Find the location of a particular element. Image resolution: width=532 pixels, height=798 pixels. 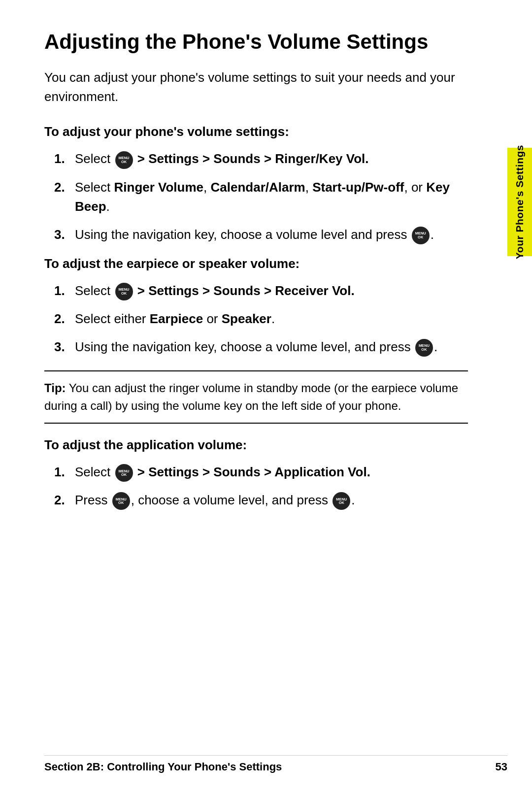

section2-header: To adjust the earpiece or speaker volume… is located at coordinates (256, 264).